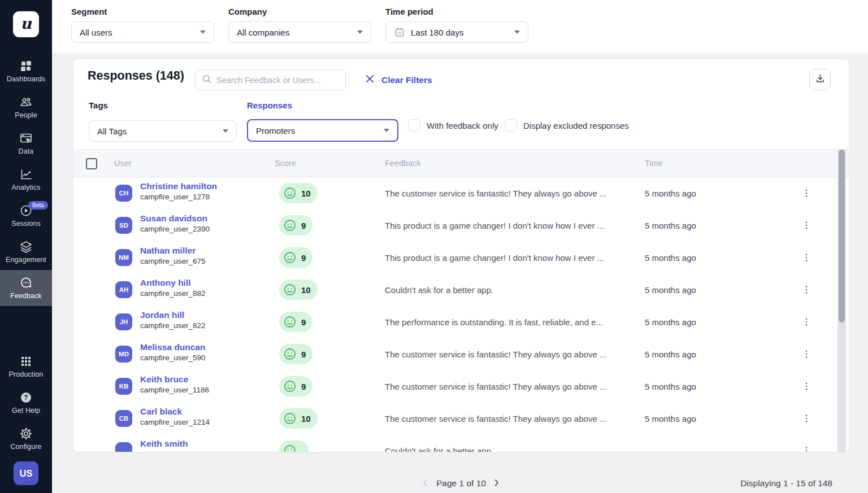 The image size is (868, 493). Describe the element at coordinates (26, 180) in the screenshot. I see `sidebar-item-analytics: Analytics` at that location.